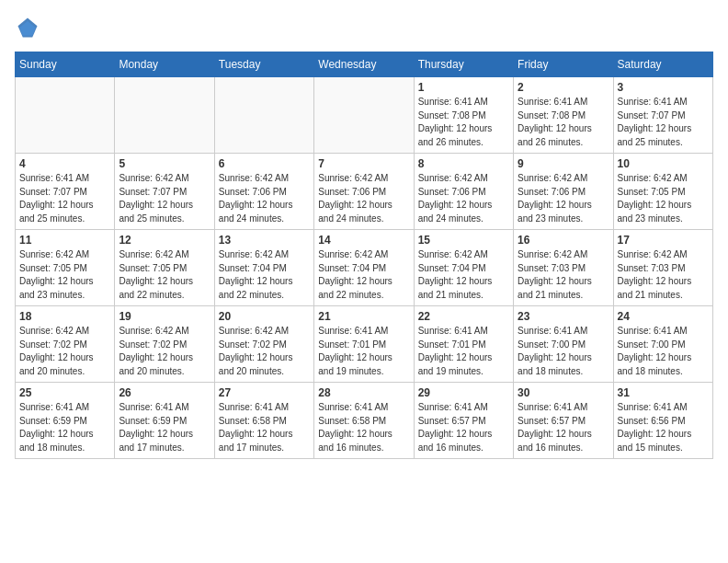 The height and width of the screenshot is (563, 728). What do you see at coordinates (663, 64) in the screenshot?
I see `day-header-saturday: Saturday` at bounding box center [663, 64].